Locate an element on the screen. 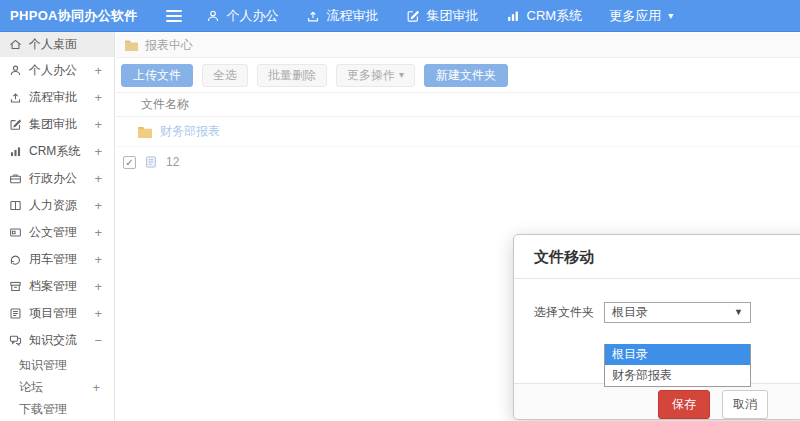 The width and height of the screenshot is (800, 421). table-row-folder: 财务部报表 is located at coordinates (458, 132).